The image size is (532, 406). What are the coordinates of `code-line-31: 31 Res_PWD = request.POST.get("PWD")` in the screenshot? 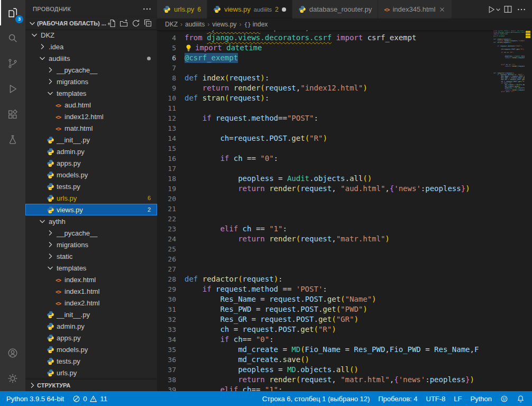 It's located at (345, 309).